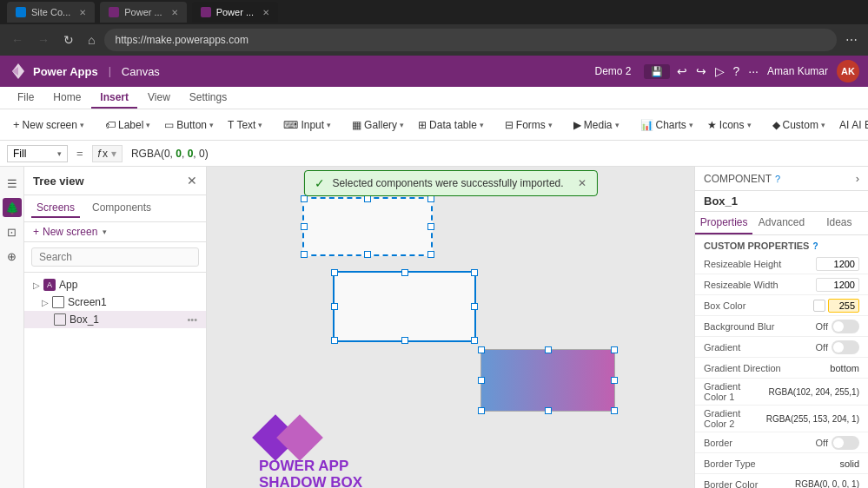  What do you see at coordinates (115, 302) in the screenshot?
I see `tree-item-screen1: ▷ Screen1` at bounding box center [115, 302].